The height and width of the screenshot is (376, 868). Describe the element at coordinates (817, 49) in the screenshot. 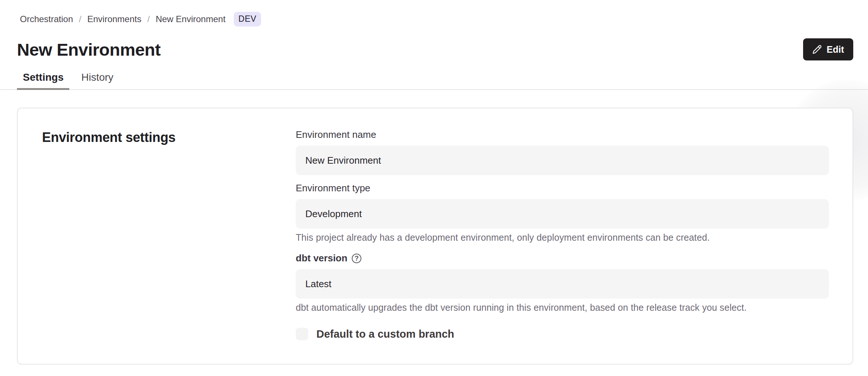

I see `pencil-icon` at that location.